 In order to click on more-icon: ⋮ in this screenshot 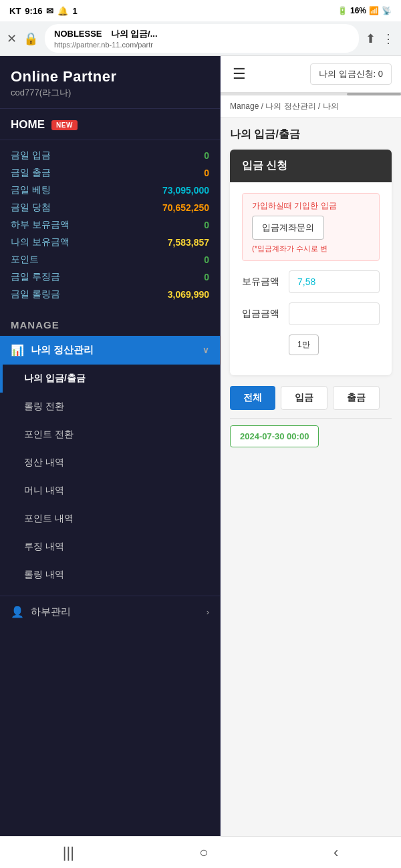, I will do `click(388, 39)`.